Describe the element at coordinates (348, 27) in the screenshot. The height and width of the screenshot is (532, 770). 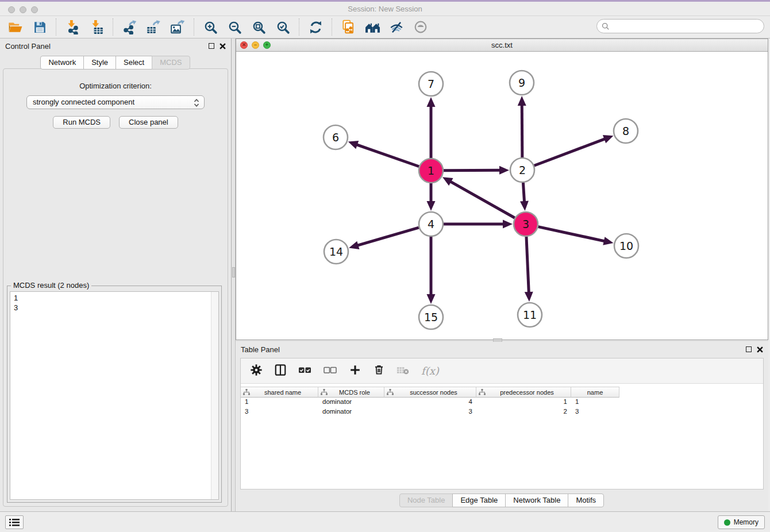
I see `new-network-from-selection-icon` at that location.